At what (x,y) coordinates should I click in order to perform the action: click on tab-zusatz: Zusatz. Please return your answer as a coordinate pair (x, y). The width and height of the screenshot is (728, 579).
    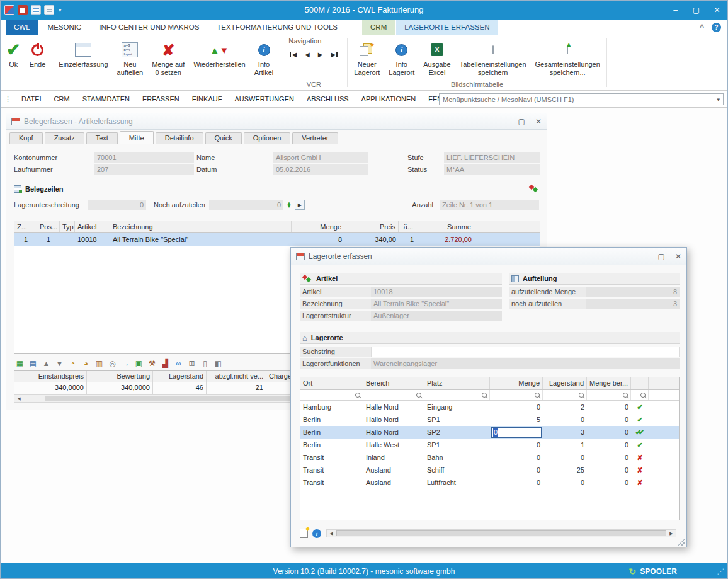
    Looking at the image, I should click on (64, 138).